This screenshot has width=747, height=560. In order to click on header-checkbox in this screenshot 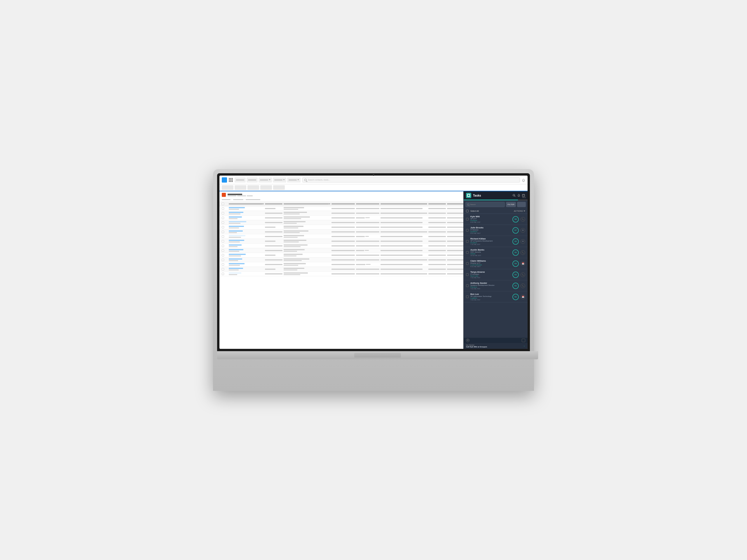, I will do `click(223, 204)`.